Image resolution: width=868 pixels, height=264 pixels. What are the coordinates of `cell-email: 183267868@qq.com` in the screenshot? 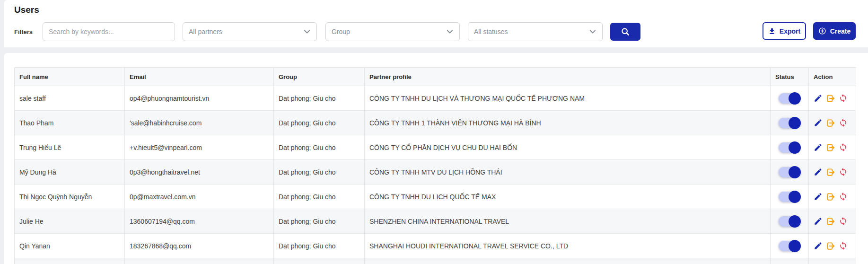 It's located at (200, 246).